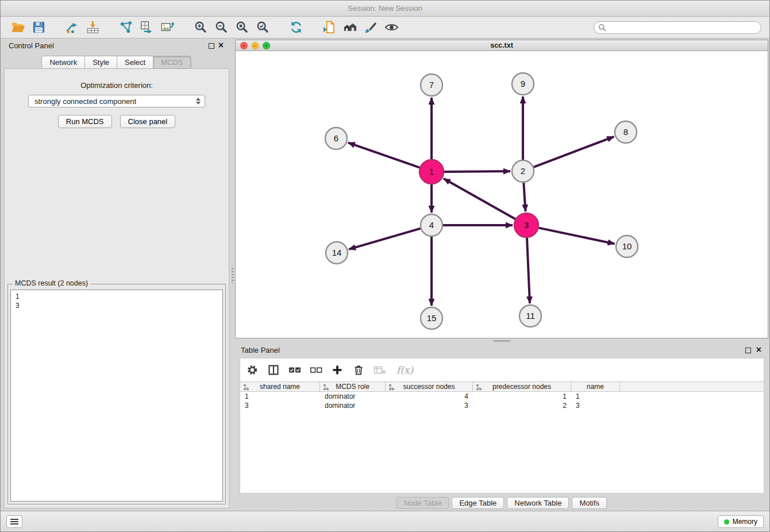 The width and height of the screenshot is (770, 532). Describe the element at coordinates (14, 522) in the screenshot. I see `task-history-button` at that location.